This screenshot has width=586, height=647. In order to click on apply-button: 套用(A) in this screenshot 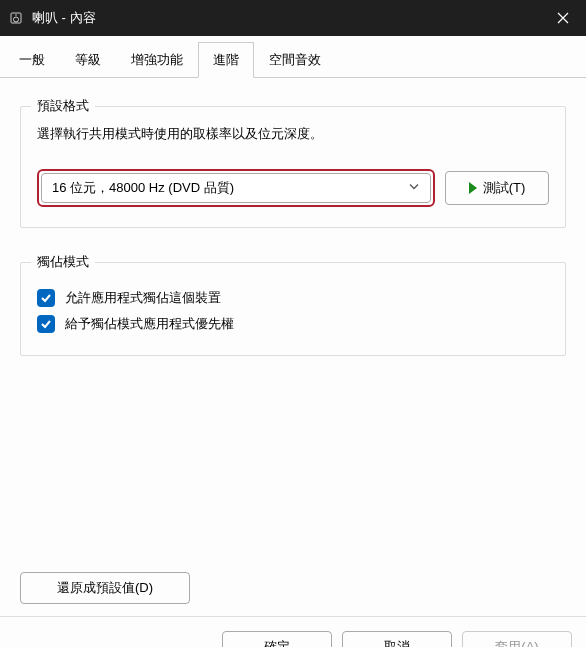, I will do `click(517, 640)`.